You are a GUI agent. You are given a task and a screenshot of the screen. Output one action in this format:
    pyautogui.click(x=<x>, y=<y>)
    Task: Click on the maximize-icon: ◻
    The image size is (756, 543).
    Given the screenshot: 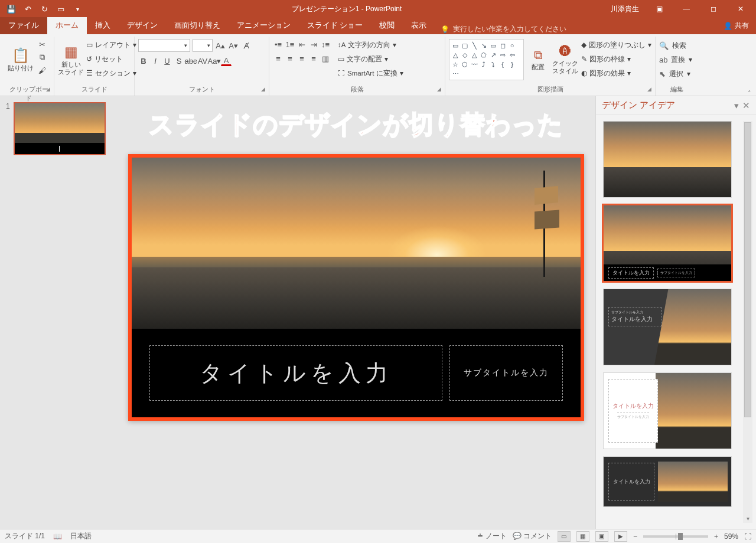 What is the action you would take?
    pyautogui.click(x=713, y=9)
    